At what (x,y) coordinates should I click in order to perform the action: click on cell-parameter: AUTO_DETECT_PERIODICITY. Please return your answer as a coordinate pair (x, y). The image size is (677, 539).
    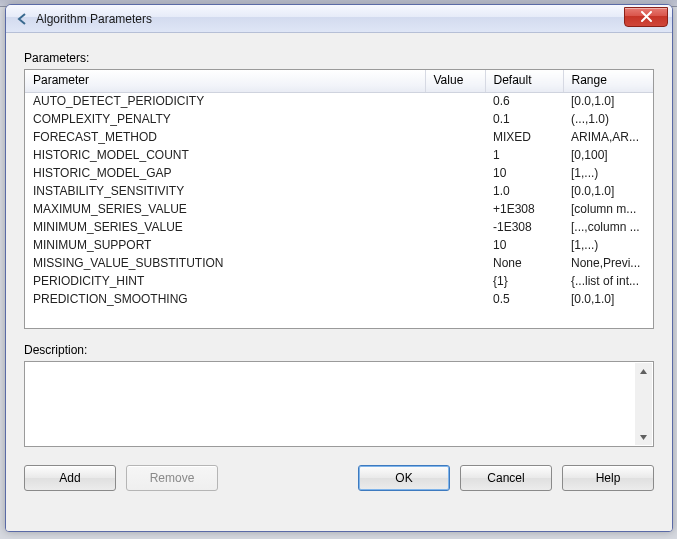
    Looking at the image, I should click on (225, 101).